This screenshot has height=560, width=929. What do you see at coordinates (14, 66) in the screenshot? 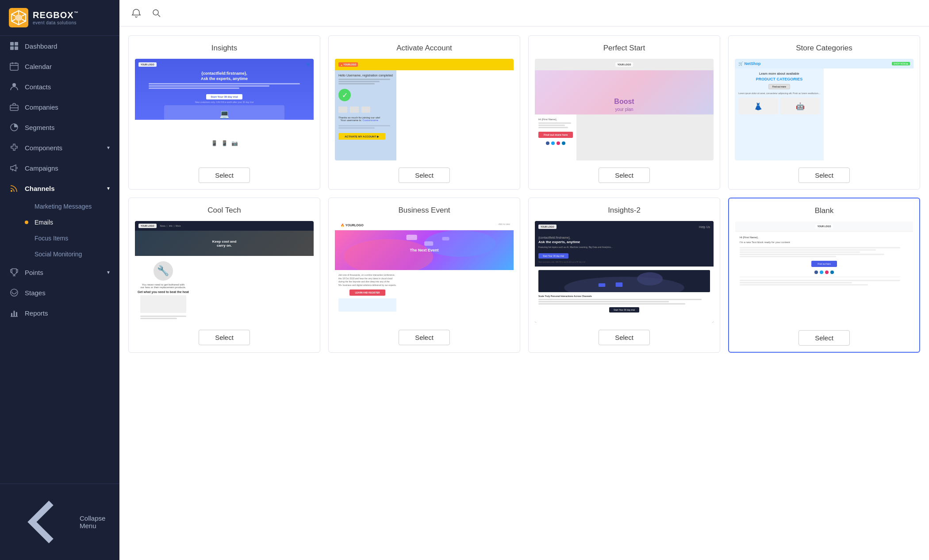
I see `calendar-icon` at bounding box center [14, 66].